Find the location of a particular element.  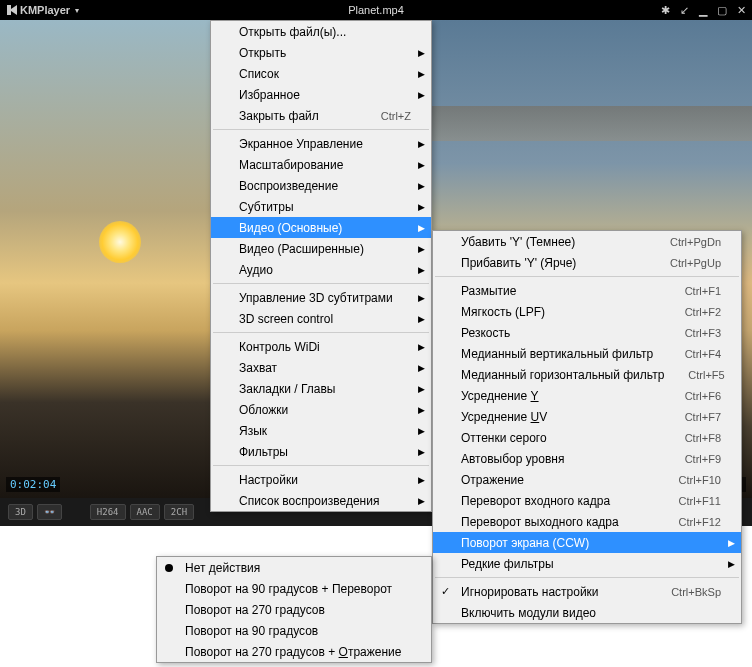

menu-item-label: Медианный вертикальный фильтр is located at coordinates (561, 354).